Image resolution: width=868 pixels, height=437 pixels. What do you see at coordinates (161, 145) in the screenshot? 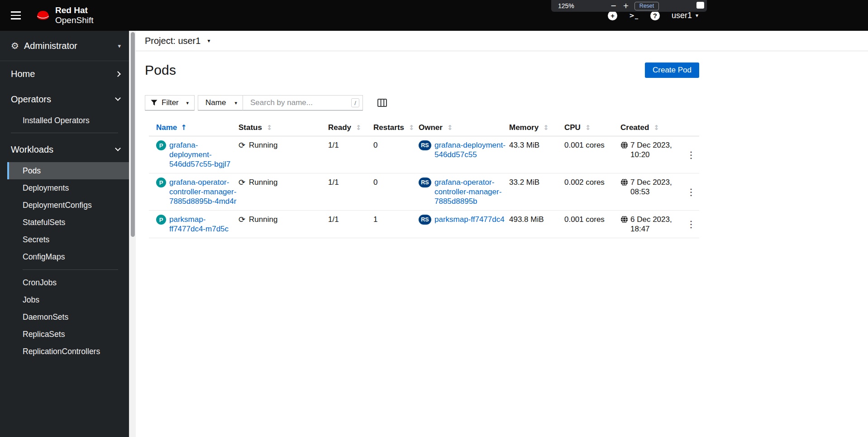
I see `pod-badge: P` at bounding box center [161, 145].